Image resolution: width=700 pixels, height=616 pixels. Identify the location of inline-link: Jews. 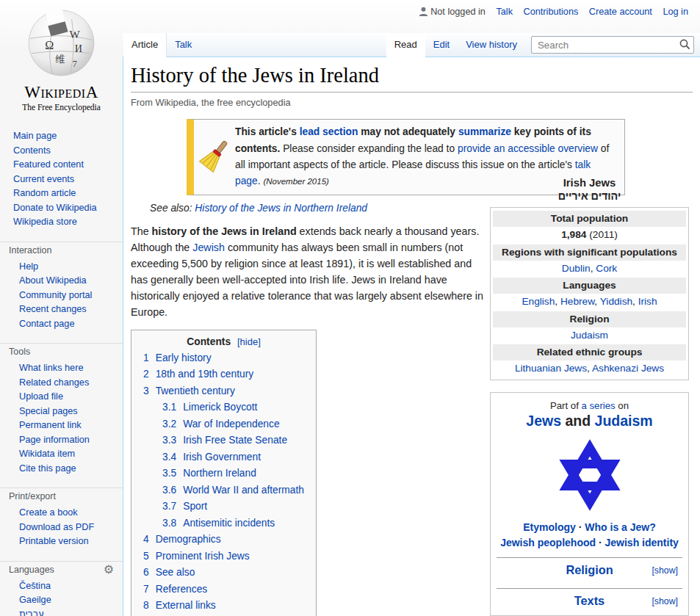
(544, 421).